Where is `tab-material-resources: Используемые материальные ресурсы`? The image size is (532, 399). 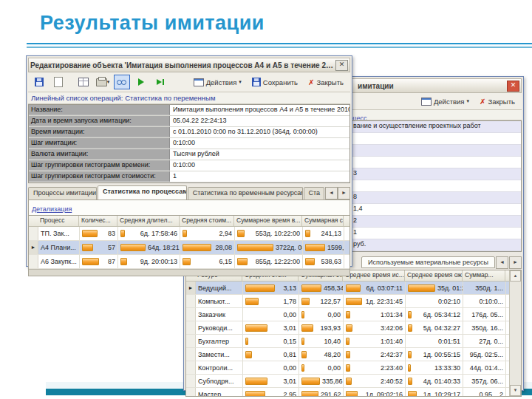 tab-material-resources: Используемые материальные ресурсы is located at coordinates (429, 262).